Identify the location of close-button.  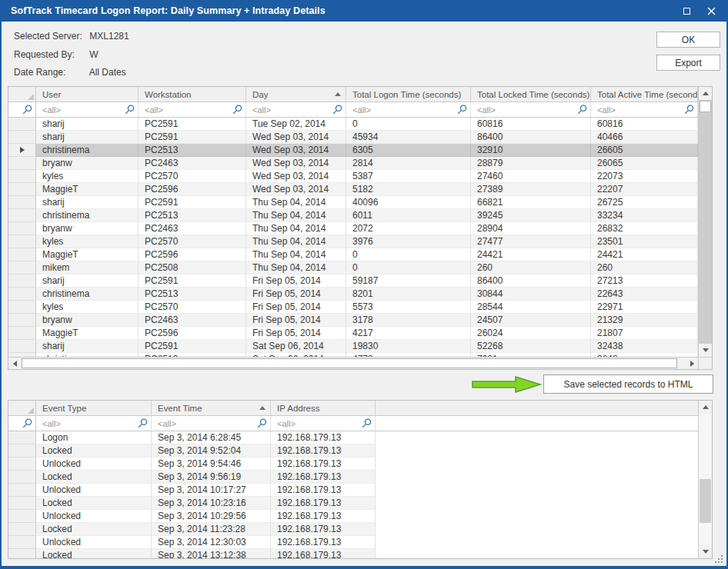
(711, 11).